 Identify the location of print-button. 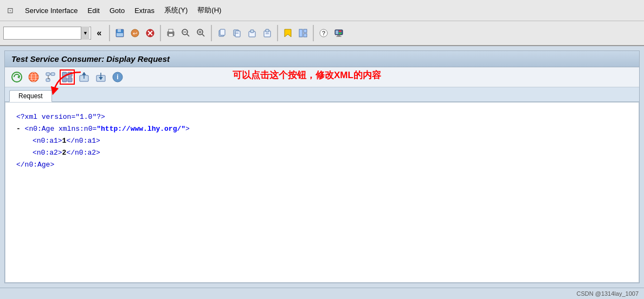
(171, 33).